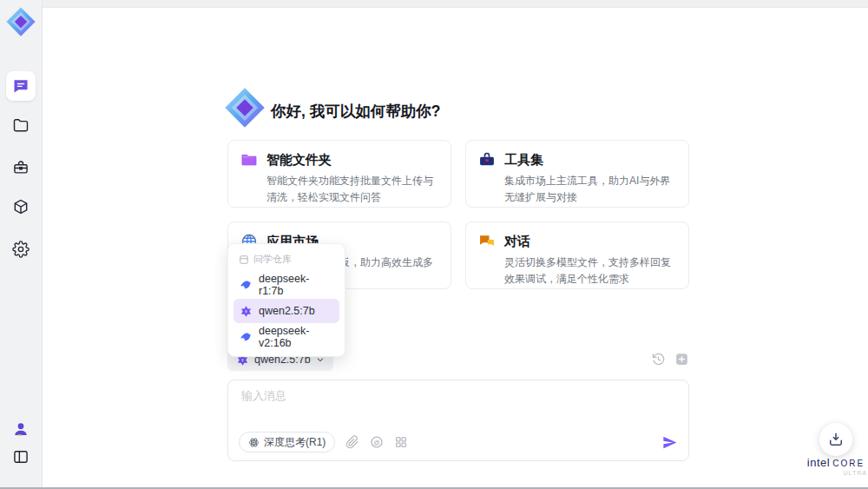 Image resolution: width=868 pixels, height=489 pixels. I want to click on card-toolset: 工具集 集成市场上主流工具，助力AI与外界无缝扩展与对接, so click(577, 174).